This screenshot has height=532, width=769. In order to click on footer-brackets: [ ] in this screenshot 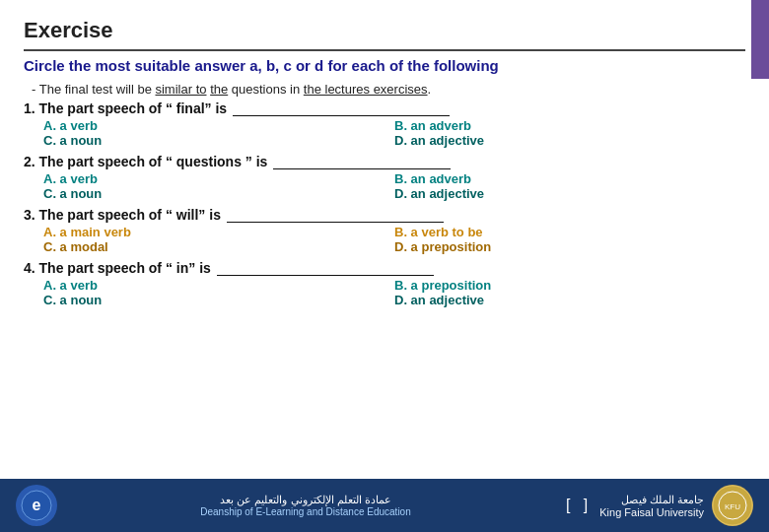, I will do `click(577, 505)`.